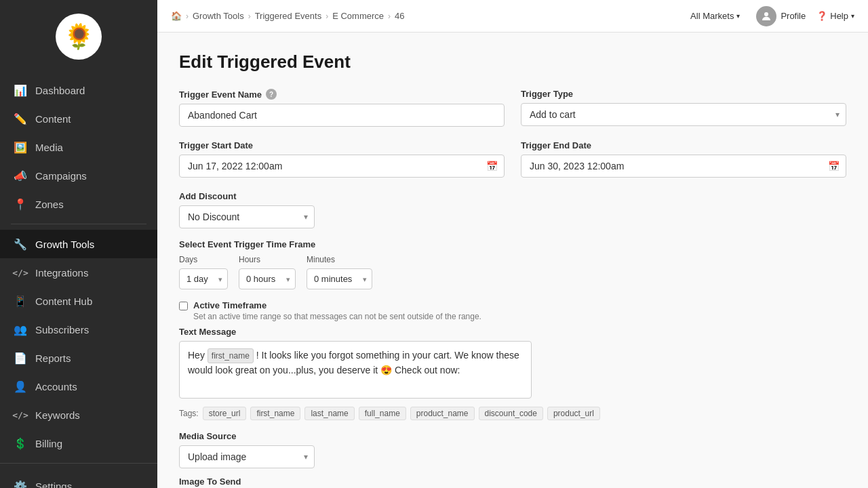 The width and height of the screenshot is (868, 488). Describe the element at coordinates (355, 370) in the screenshot. I see `text-message-area: Hey first_name ! It looks like you forgo…` at that location.